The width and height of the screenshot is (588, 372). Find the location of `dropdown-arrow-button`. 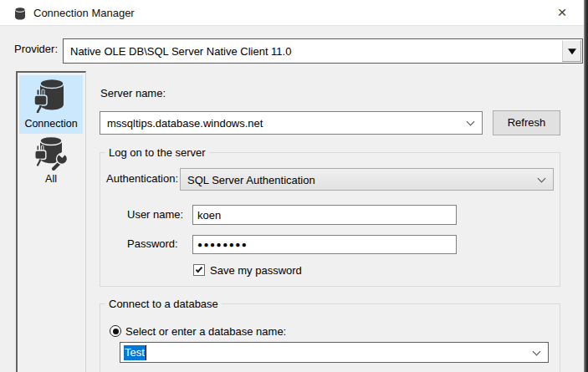

dropdown-arrow-button is located at coordinates (572, 51).